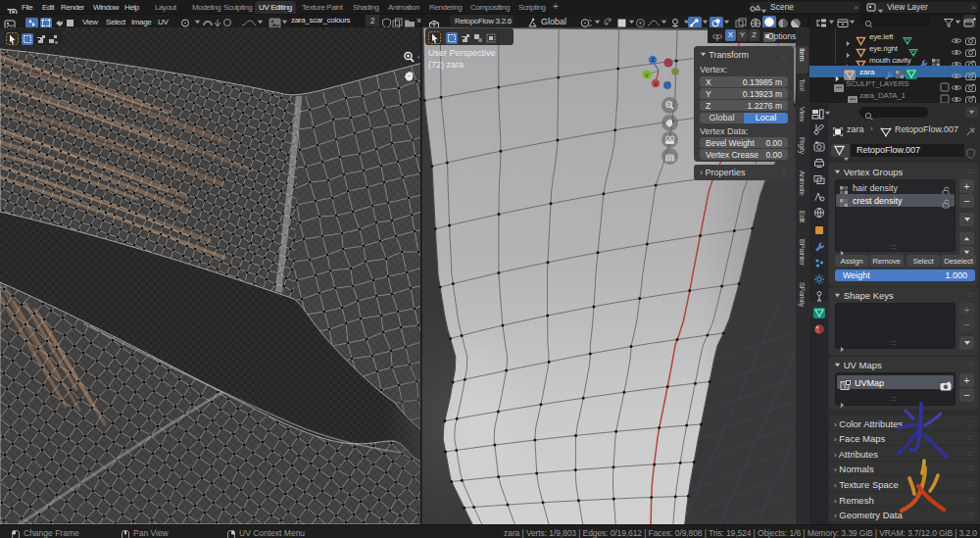  What do you see at coordinates (656, 84) in the screenshot?
I see `svg-text: X` at bounding box center [656, 84].